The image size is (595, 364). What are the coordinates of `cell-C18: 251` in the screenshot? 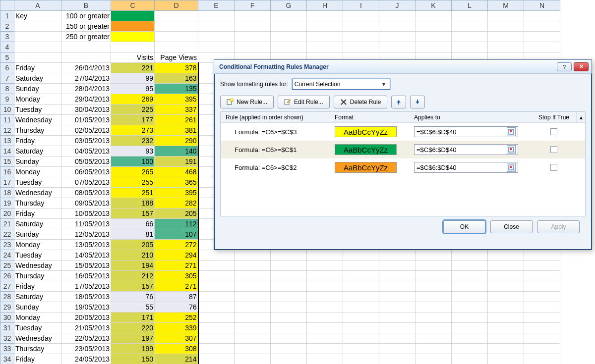 It's located at (133, 193).